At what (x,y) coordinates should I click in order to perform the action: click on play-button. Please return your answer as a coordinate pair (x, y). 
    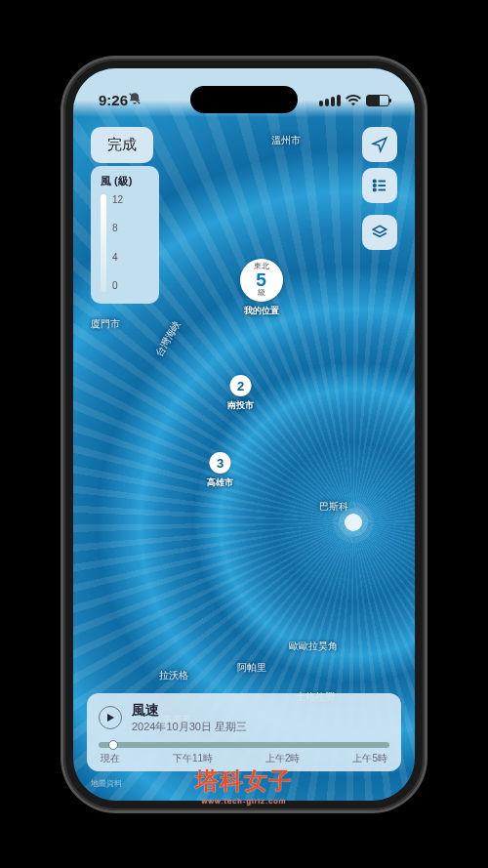
    Looking at the image, I should click on (110, 718).